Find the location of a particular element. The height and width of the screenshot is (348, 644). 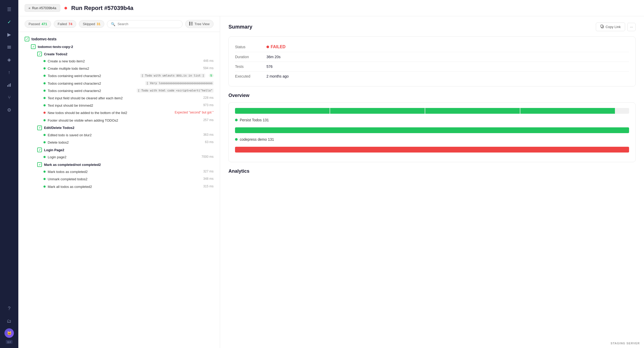

create-todos2-suite: ✓ Create Todos2 Create a new todo item2 … is located at coordinates (122, 87).